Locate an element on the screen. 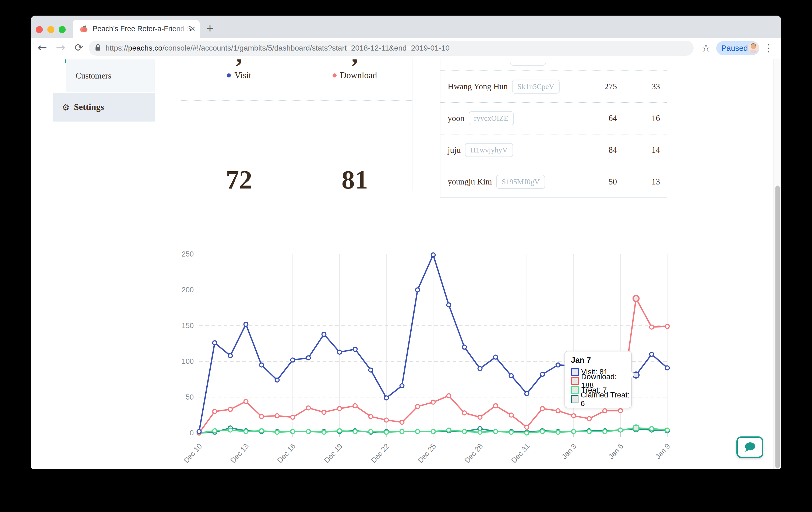 This screenshot has width=812, height=512. window-minimize-button is located at coordinates (51, 30).